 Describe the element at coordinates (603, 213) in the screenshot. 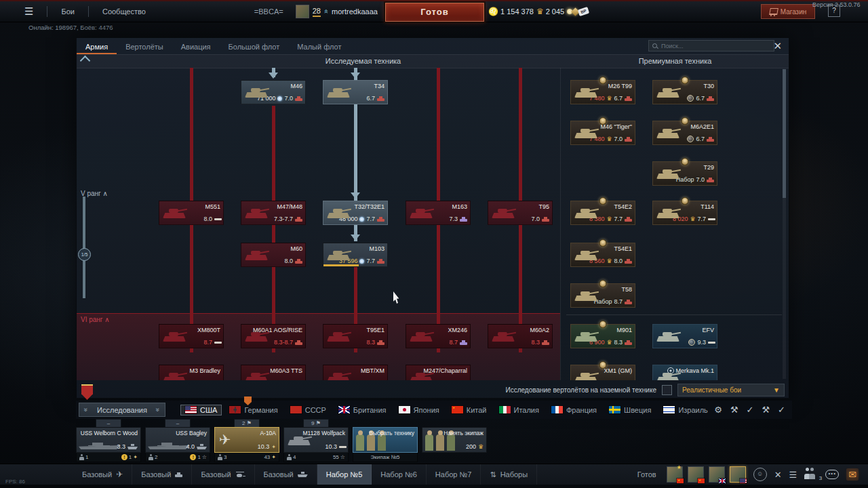

I see `vehicle-card-t54e2: T54E28 380♛7.7` at that location.